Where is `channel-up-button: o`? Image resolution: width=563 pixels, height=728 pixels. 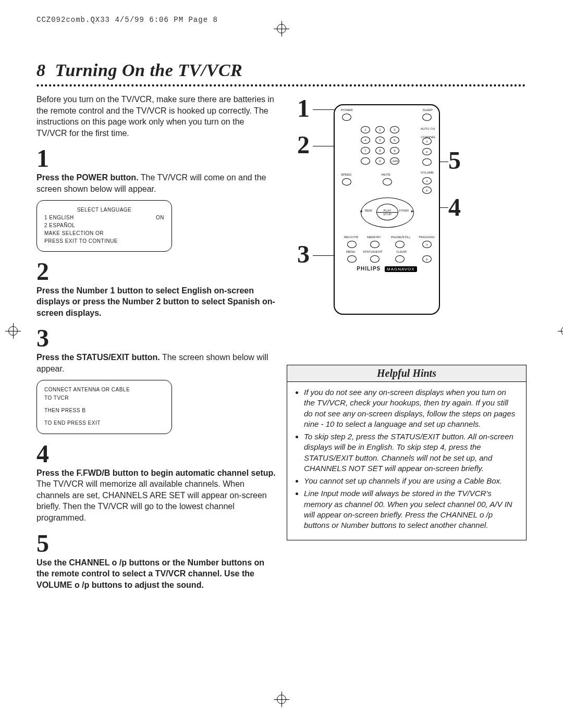
channel-up-button: o is located at coordinates (427, 141).